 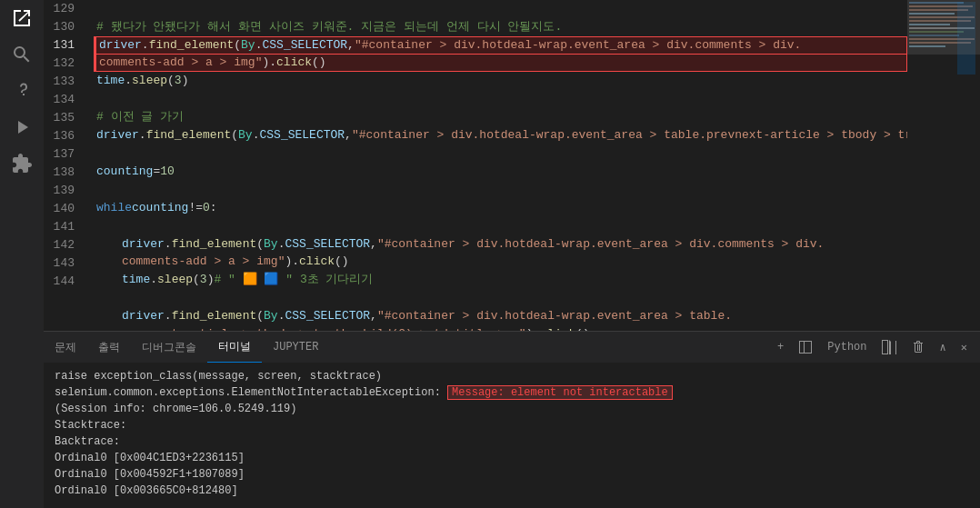 What do you see at coordinates (780, 347) in the screenshot?
I see `add-terminal-button: +` at bounding box center [780, 347].